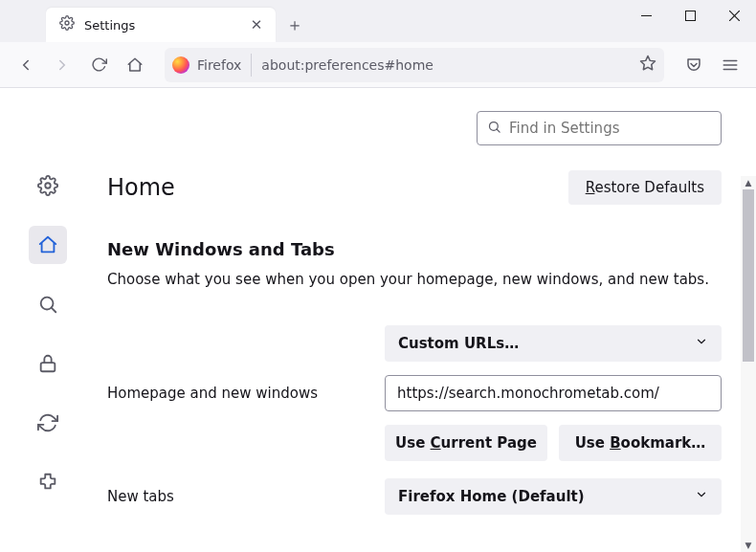 The height and width of the screenshot is (552, 756). What do you see at coordinates (378, 21) in the screenshot?
I see `titlebar: Settings ✕ ＋` at bounding box center [378, 21].